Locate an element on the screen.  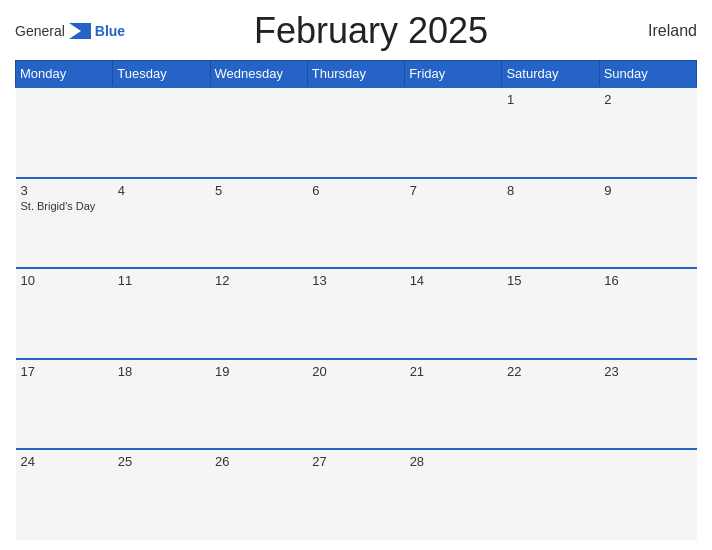
day-cell-2: 2 is located at coordinates (648, 132).